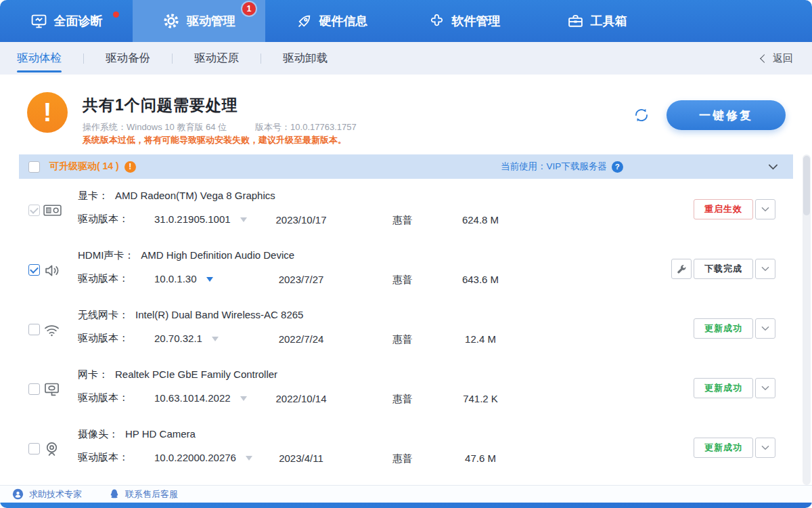 Image resolution: width=812 pixels, height=508 pixels. I want to click on footer-link-label: 求助技术专家, so click(55, 494).